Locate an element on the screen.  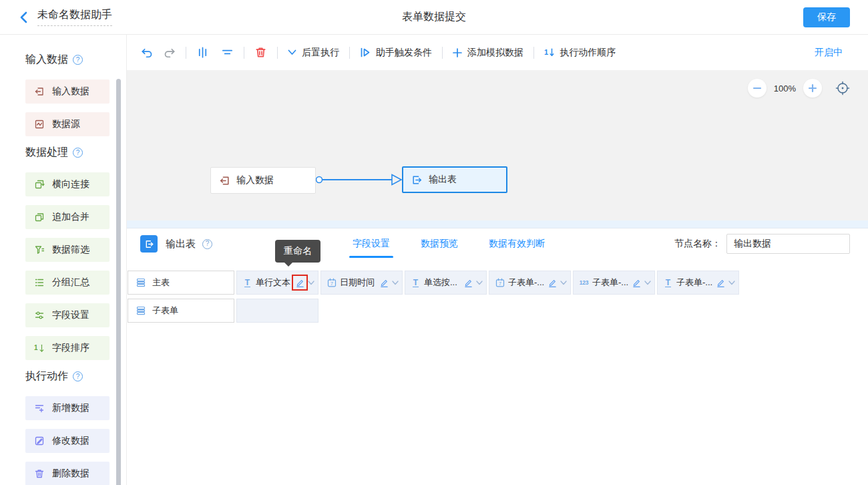
node-name-input is located at coordinates (788, 244).